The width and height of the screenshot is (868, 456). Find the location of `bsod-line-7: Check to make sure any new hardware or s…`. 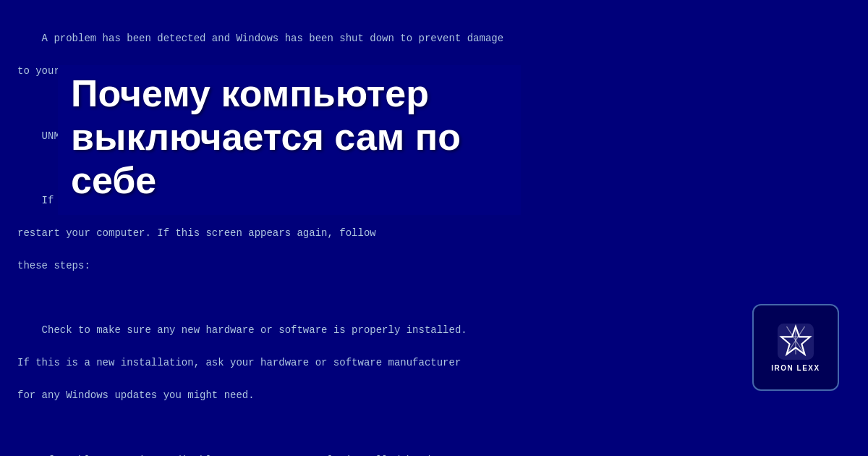

bsod-line-7: Check to make sure any new hardware or s… is located at coordinates (255, 330).